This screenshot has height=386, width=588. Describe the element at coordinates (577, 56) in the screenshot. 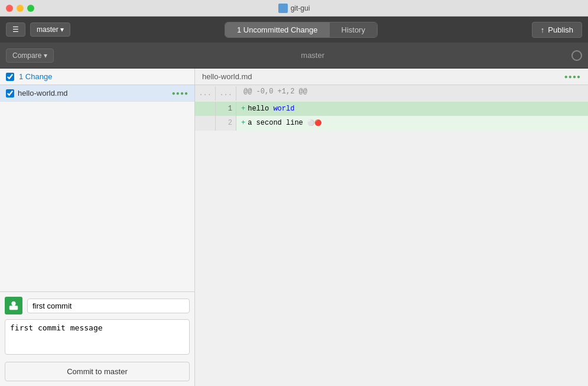

I see `loading-spinner` at that location.